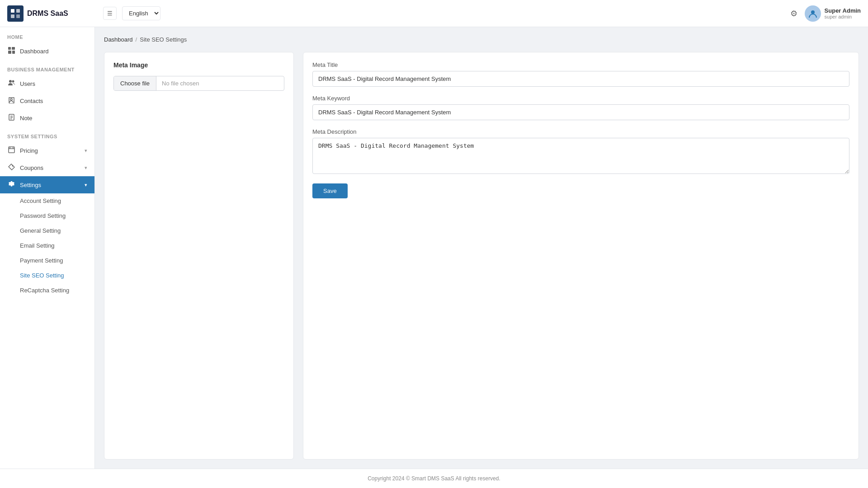 The image size is (868, 488). Describe the element at coordinates (47, 246) in the screenshot. I see `sidebar-sub-email-setting: Email Setting` at that location.